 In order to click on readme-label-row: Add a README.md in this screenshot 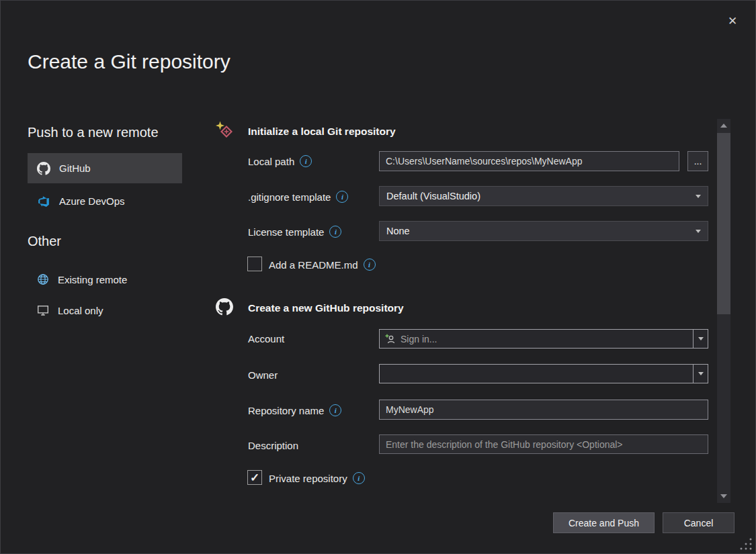, I will do `click(323, 265)`.